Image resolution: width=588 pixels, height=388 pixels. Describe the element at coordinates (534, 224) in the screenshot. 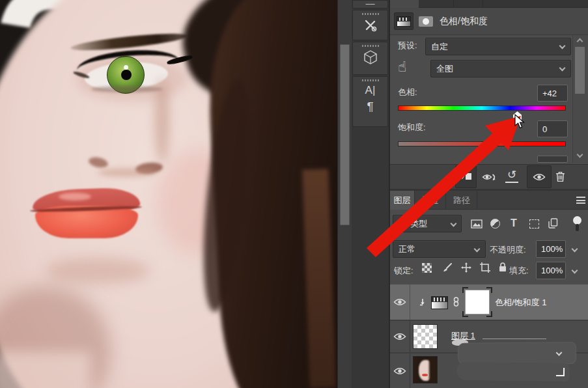

I see `filter-shape-layers-button` at that location.